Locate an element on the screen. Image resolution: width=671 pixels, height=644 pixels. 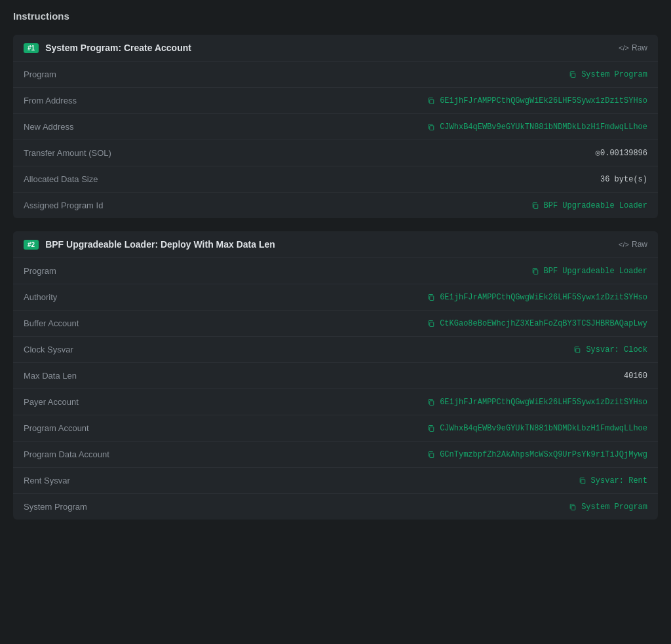
row-1-3: Transfer Amount (SOL)◎0.00139896 is located at coordinates (336, 153).